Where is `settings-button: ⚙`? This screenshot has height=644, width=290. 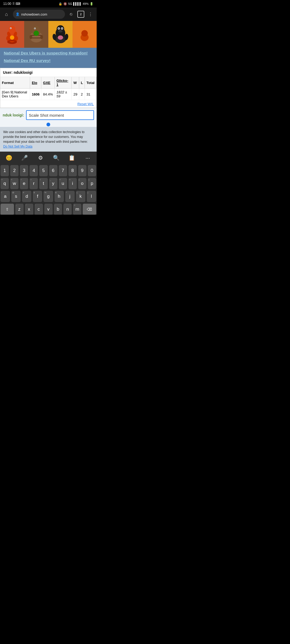
settings-button: ⚙ is located at coordinates (41, 158).